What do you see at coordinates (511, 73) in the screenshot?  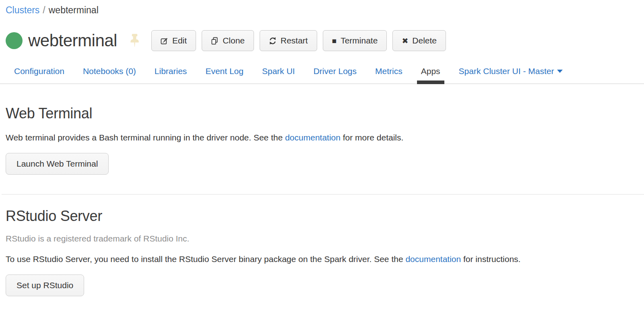 I see `tab-spark-cluster-ui-master: Spark Cluster UI - Master` at bounding box center [511, 73].